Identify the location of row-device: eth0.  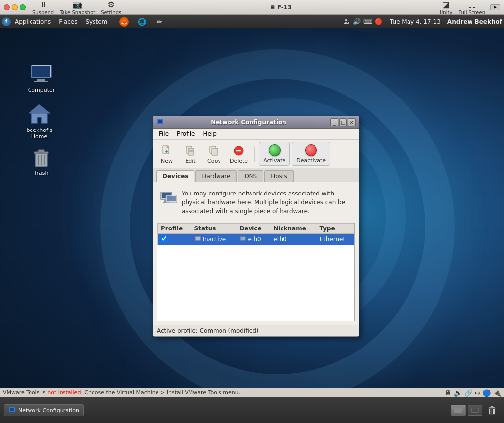
(253, 239).